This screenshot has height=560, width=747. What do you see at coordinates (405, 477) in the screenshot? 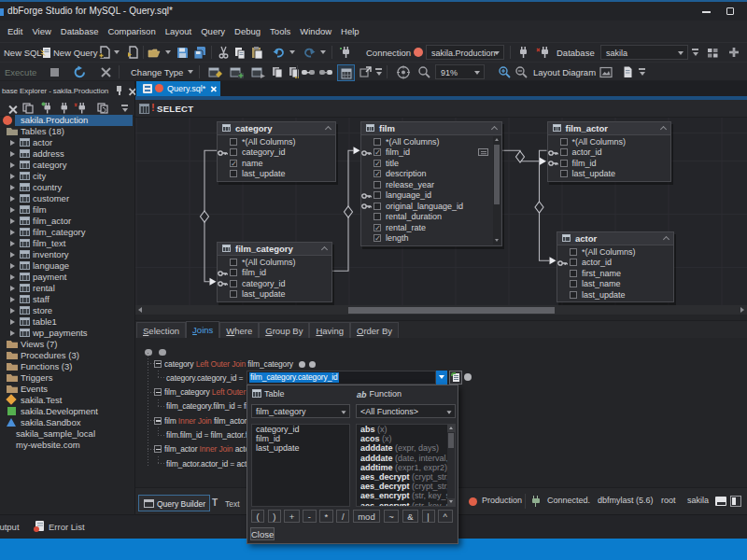
I see `function-list-item: aes_decrypt (crypt_str, key_str)` at bounding box center [405, 477].